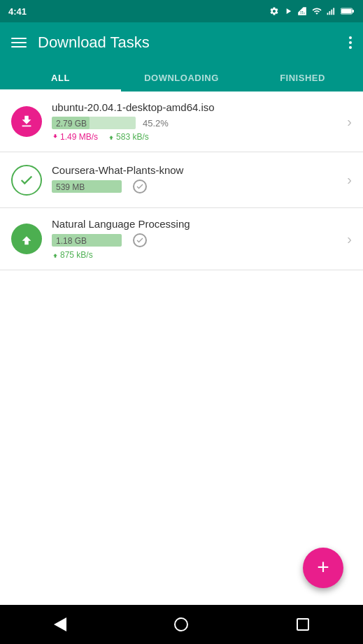 The width and height of the screenshot is (363, 644). Describe the element at coordinates (197, 137) in the screenshot. I see `speed-row: 1.49 MB/s 583 kB/s` at that location.